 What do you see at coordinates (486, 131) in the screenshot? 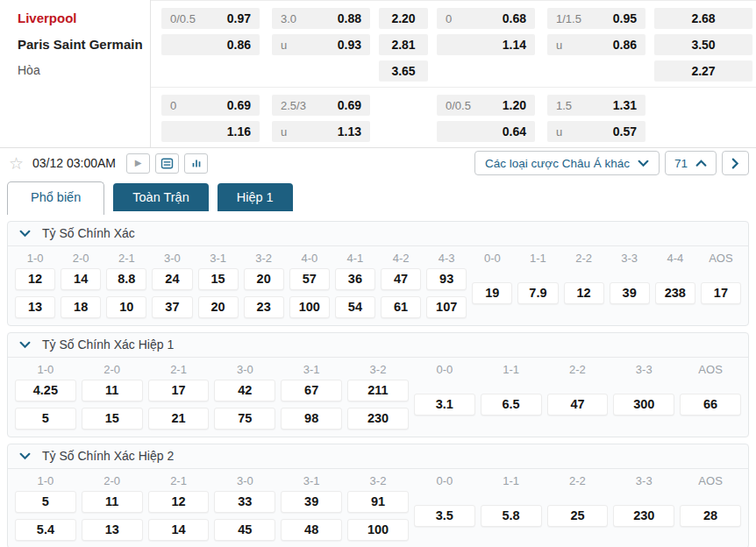
I see `odds-cell: 0.64` at bounding box center [486, 131].